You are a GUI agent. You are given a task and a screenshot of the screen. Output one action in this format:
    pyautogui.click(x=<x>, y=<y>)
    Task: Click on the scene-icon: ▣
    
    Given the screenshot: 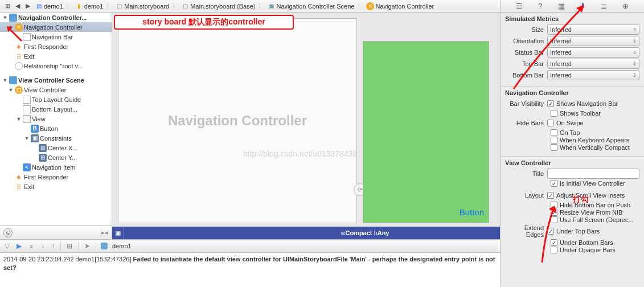 What is the action you would take?
    pyautogui.click(x=271, y=6)
    